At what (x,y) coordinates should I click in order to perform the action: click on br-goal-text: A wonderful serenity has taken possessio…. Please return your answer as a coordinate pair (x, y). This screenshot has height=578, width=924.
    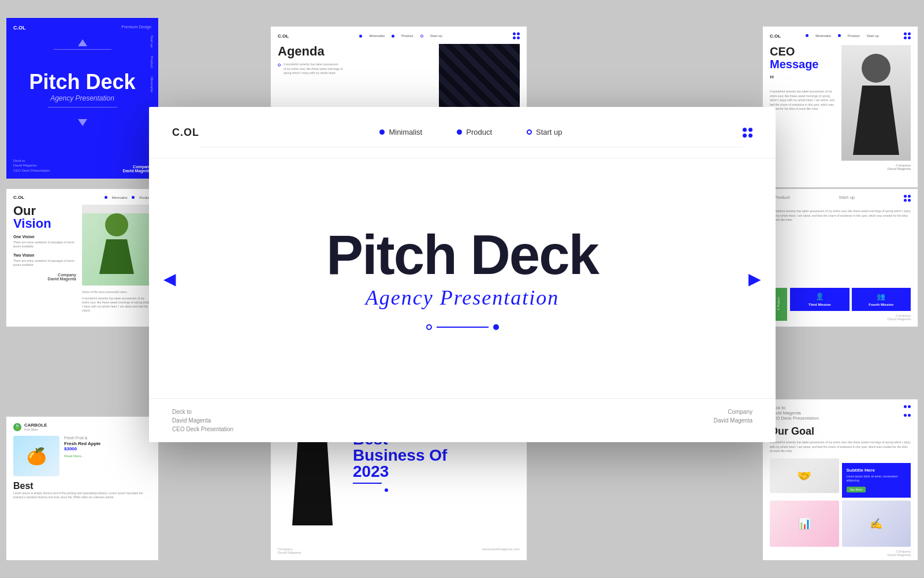
    Looking at the image, I should click on (840, 447).